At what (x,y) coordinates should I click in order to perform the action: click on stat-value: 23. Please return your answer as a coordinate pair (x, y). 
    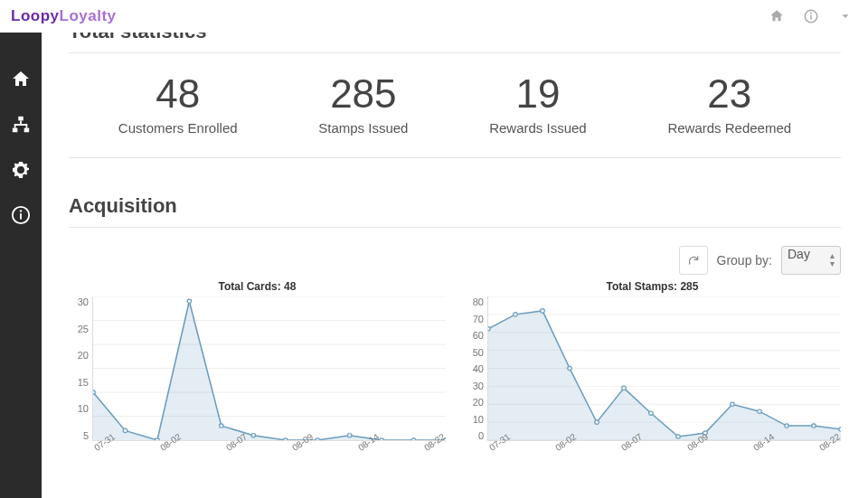
    Looking at the image, I should click on (729, 94).